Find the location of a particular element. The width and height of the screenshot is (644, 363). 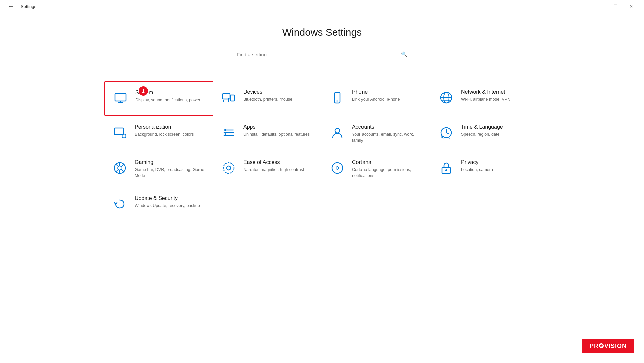

minimize-button: – is located at coordinates (600, 7).